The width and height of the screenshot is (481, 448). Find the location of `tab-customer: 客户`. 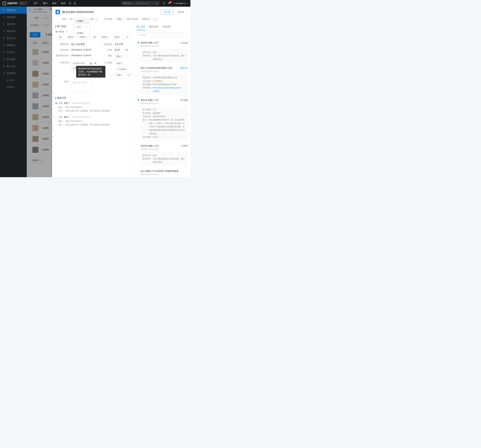

tab-customer: 客户 is located at coordinates (45, 3).